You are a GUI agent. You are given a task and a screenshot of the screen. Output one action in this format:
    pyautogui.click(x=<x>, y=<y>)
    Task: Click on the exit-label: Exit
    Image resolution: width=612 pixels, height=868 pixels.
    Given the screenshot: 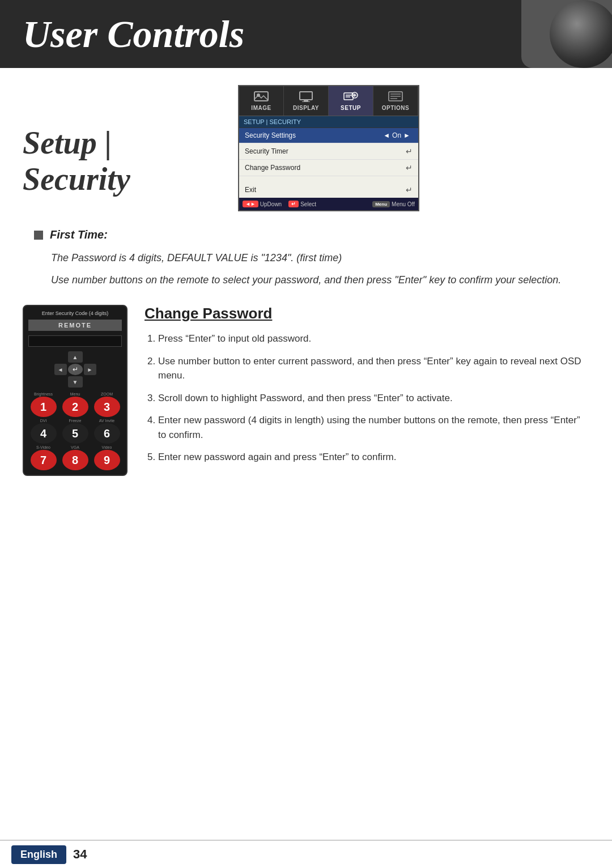 What is the action you would take?
    pyautogui.click(x=250, y=190)
    